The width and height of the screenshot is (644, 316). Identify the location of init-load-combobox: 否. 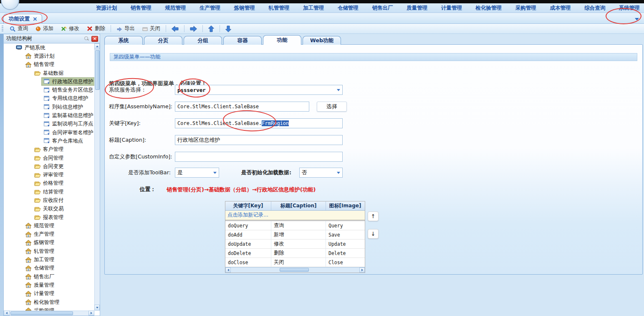
(321, 173).